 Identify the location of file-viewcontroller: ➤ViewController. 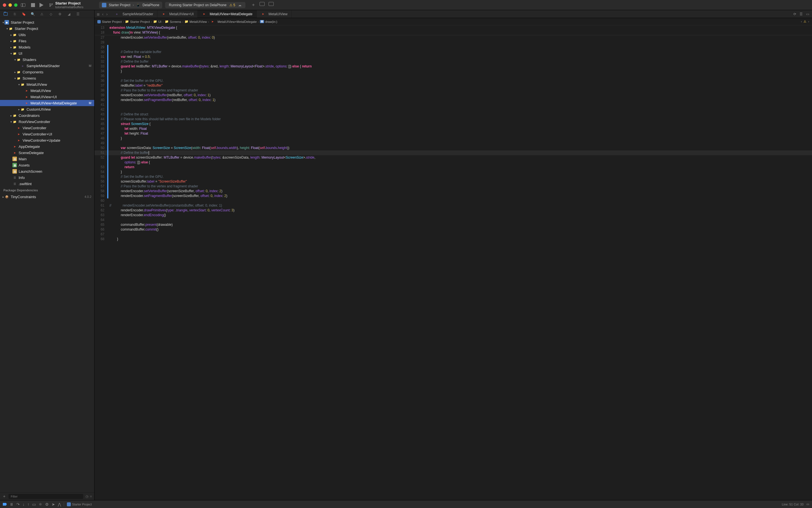
(47, 128).